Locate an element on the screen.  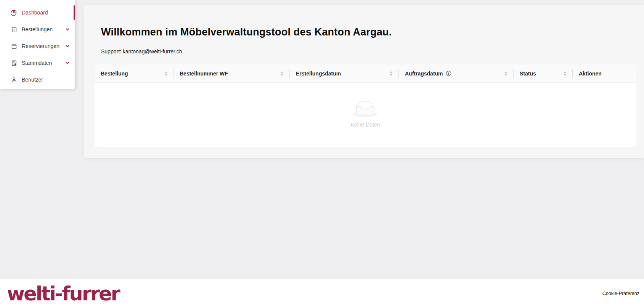
column-label: Status is located at coordinates (528, 74).